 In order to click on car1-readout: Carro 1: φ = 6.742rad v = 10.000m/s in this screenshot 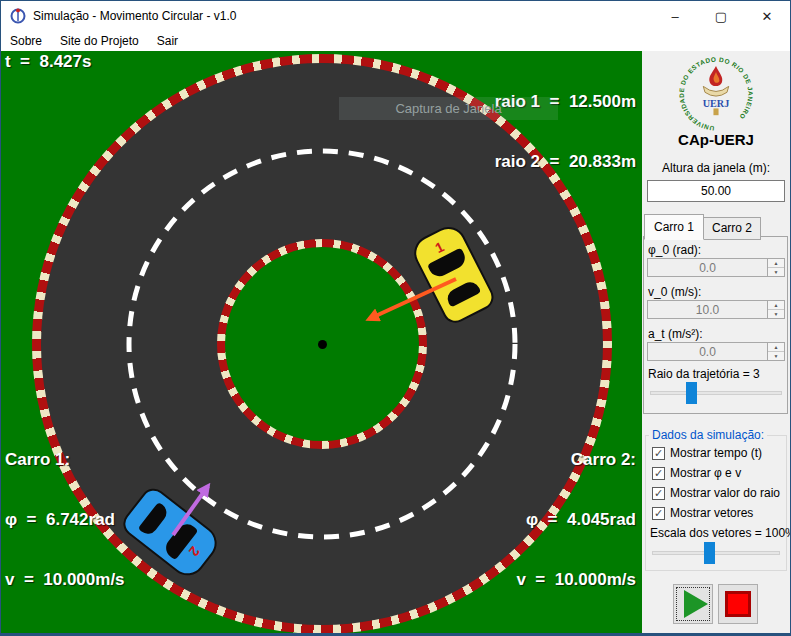, I will do `click(65, 520)`.